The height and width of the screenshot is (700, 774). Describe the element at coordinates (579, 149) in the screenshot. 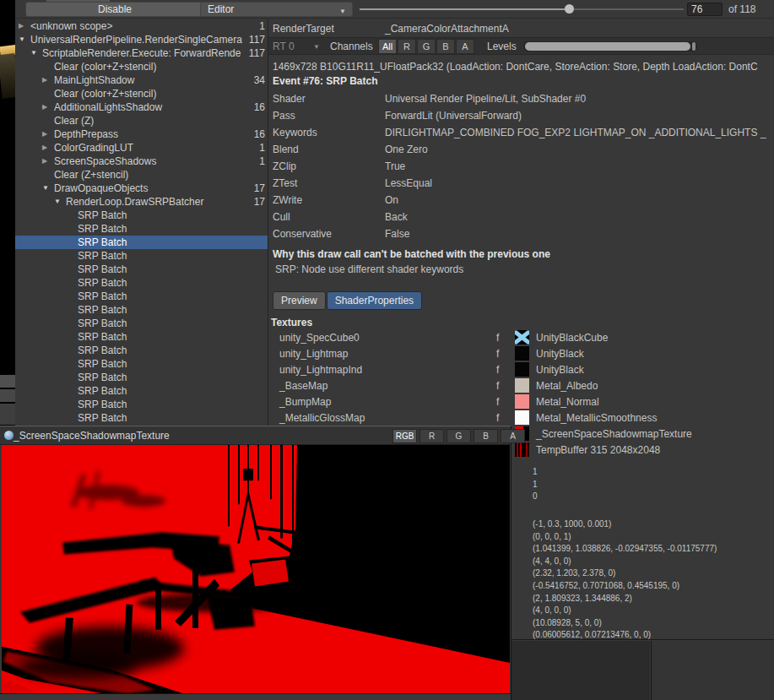

I see `property-value: One Zero` at that location.